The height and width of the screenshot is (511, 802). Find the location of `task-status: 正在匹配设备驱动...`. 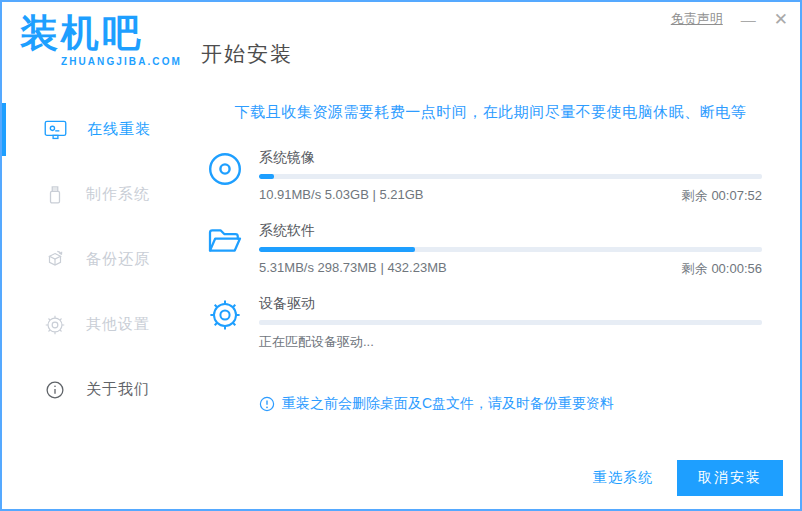

task-status: 正在匹配设备驱动... is located at coordinates (316, 342).